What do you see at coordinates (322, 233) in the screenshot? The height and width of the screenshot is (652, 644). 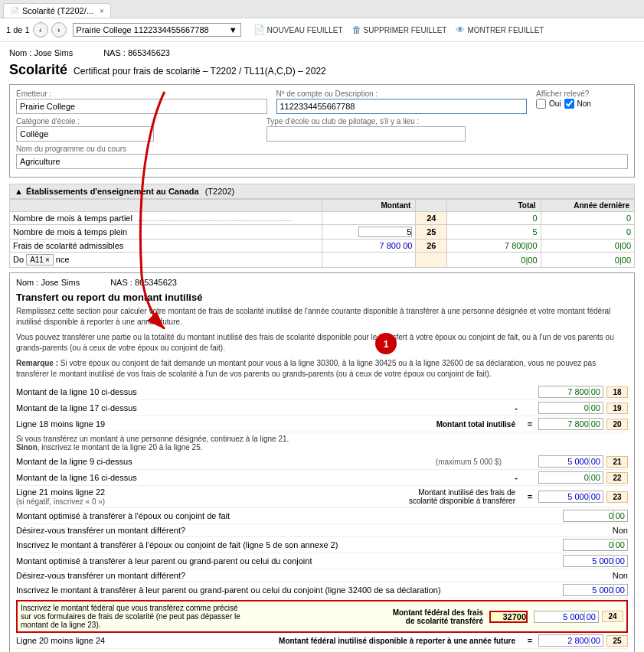 I see `etablissements-table: Montant Total Année dernière Nombre de m…` at bounding box center [322, 233].